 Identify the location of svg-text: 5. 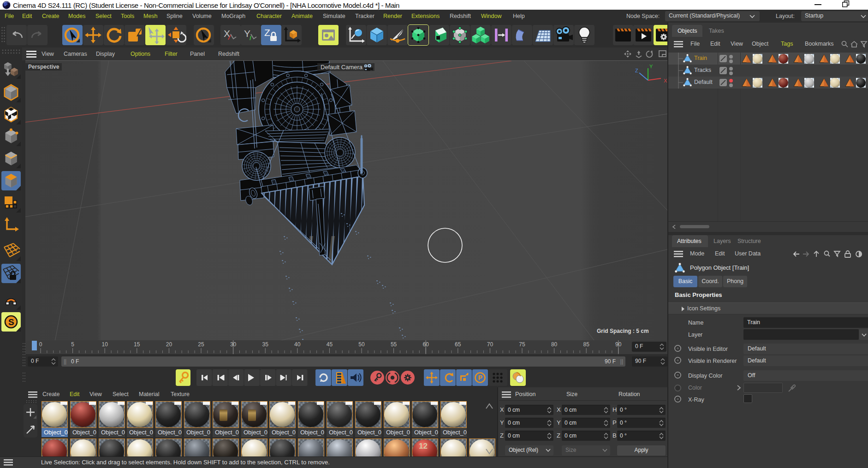
(73, 344).